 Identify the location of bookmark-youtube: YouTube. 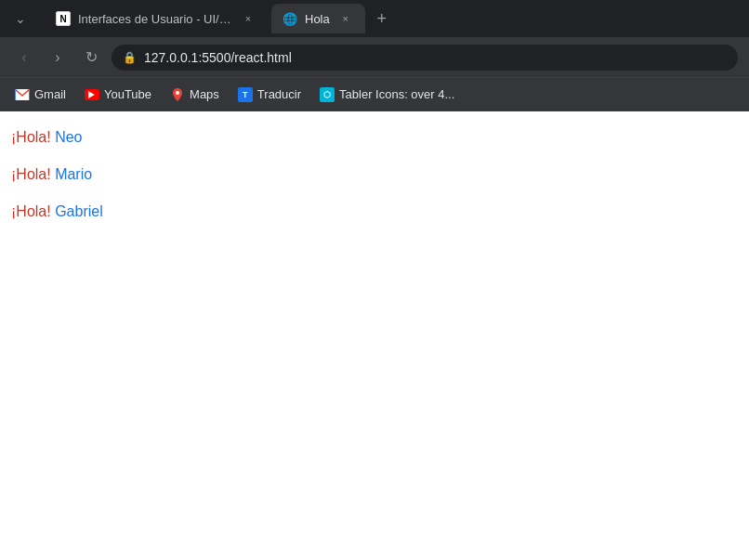
(118, 95).